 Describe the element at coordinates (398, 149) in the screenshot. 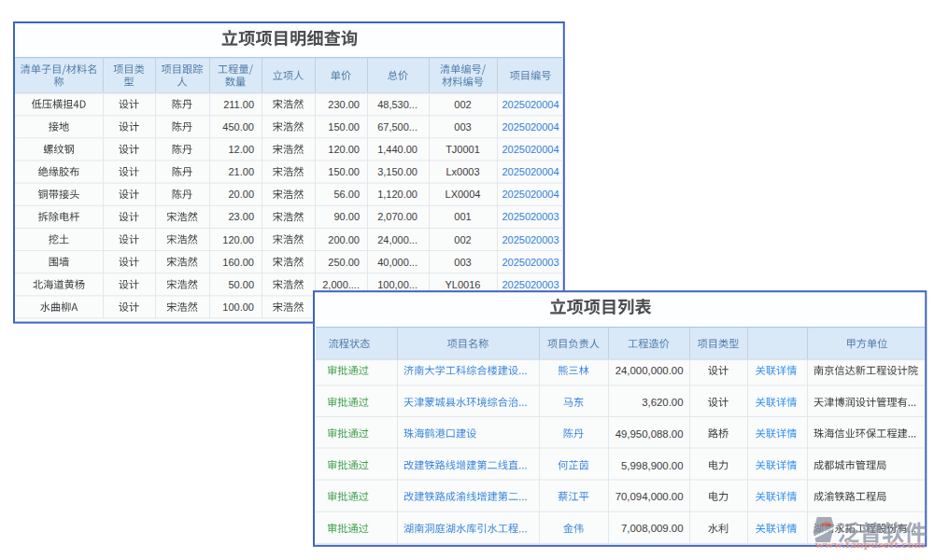

I see `svg-text: 1,440.00` at that location.